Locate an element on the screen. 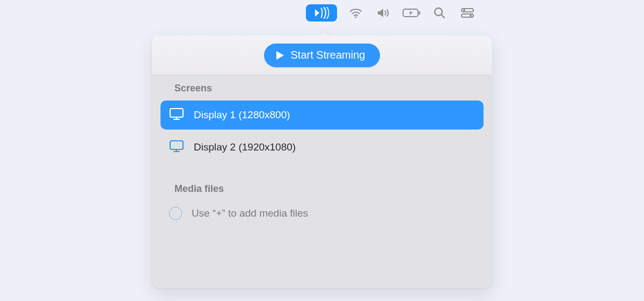  streaming-icon is located at coordinates (321, 13).